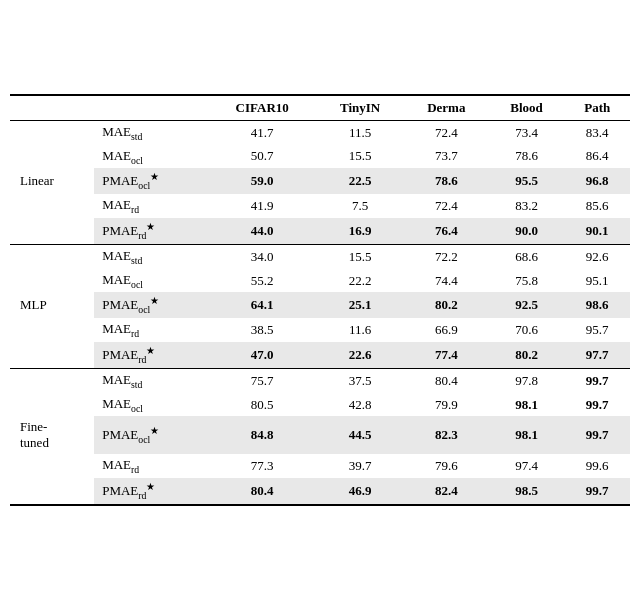 This screenshot has height=600, width=640. Describe the element at coordinates (446, 281) in the screenshot. I see `value-cell: 74.4` at that location.